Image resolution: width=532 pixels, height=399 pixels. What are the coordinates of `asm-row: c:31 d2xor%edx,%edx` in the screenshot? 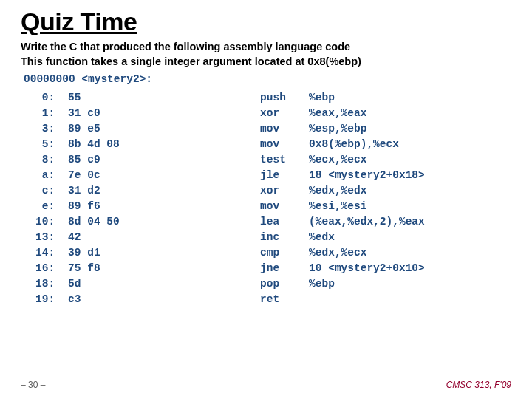 It's located at (231, 191).